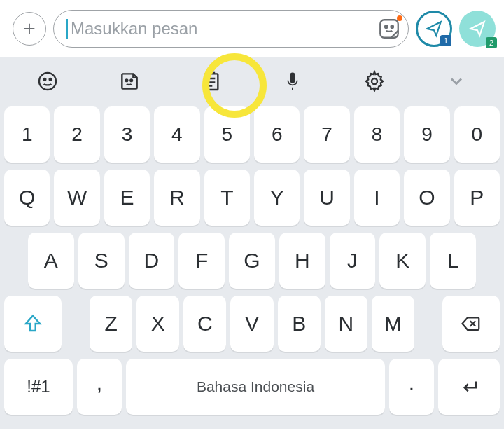 This screenshot has height=447, width=504. Describe the element at coordinates (38, 387) in the screenshot. I see `symbols-key: !#1` at that location.